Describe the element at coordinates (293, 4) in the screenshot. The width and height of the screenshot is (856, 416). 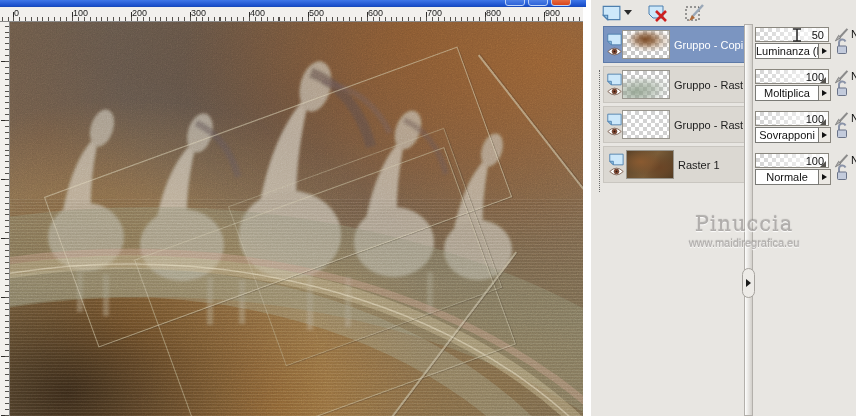
I see `image-window-titlebar` at that location.